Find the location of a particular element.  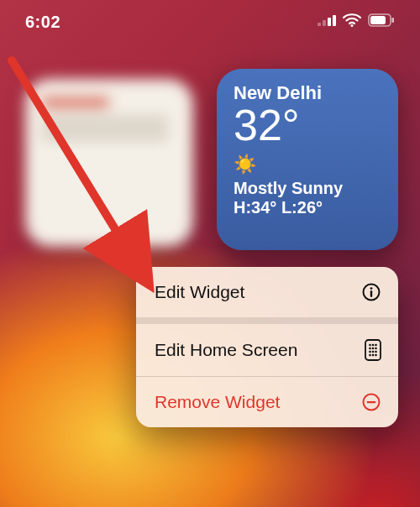

status-icons is located at coordinates (356, 22).